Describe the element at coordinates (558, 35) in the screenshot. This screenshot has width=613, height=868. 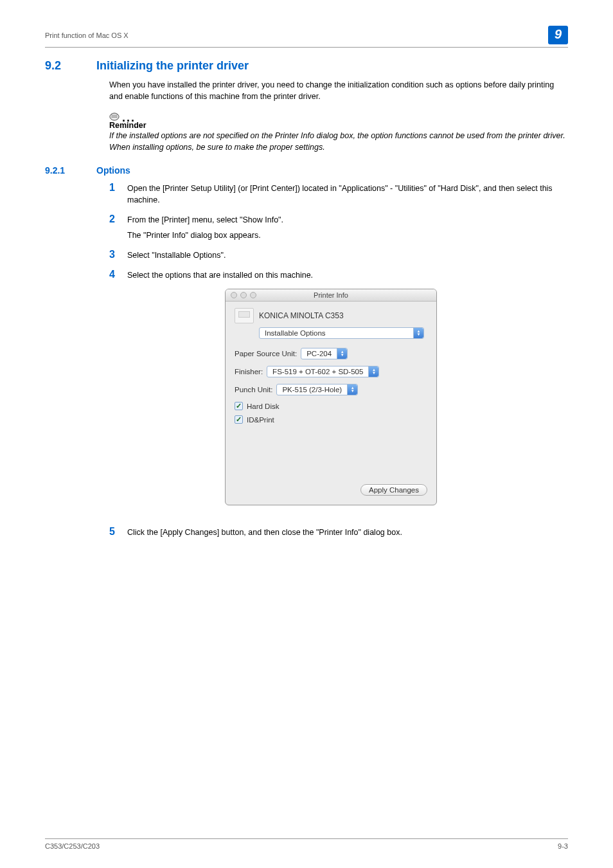
I see `chapter-badge: 9` at that location.